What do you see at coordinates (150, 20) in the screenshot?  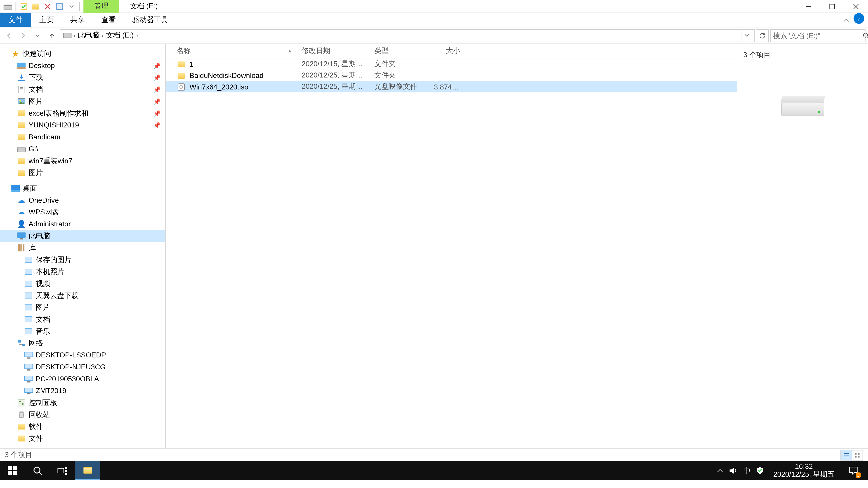 I see `ribbon-tab-drive-tools: 驱动器工具` at bounding box center [150, 20].